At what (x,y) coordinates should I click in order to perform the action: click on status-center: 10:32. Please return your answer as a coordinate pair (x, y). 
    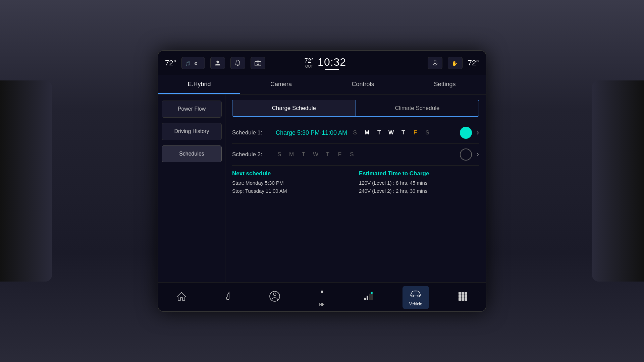
    Looking at the image, I should click on (332, 63).